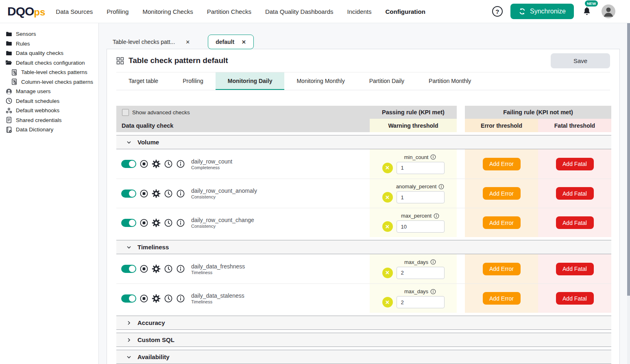 This screenshot has width=630, height=364. What do you see at coordinates (193, 81) in the screenshot?
I see `tab-profiling: Profiling` at bounding box center [193, 81].